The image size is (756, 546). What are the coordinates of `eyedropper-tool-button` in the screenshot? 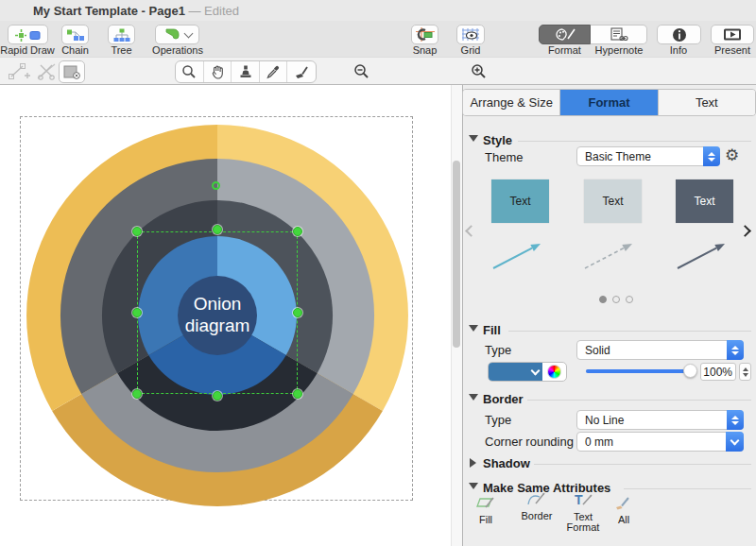 It's located at (274, 72).